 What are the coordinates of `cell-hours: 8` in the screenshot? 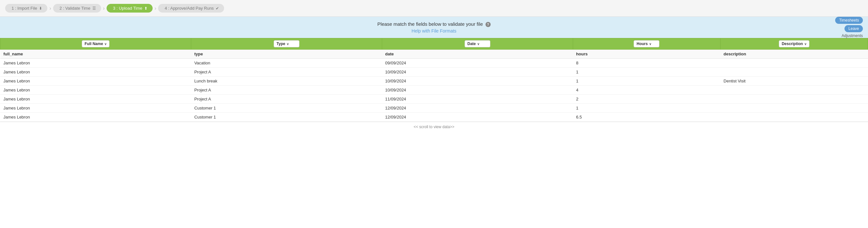 It's located at (646, 63).